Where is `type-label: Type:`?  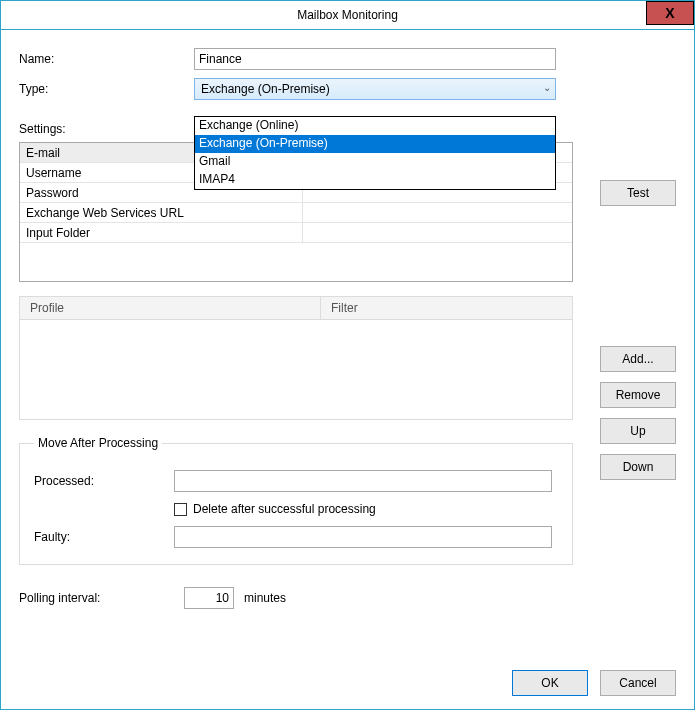
type-label: Type: is located at coordinates (106, 89).